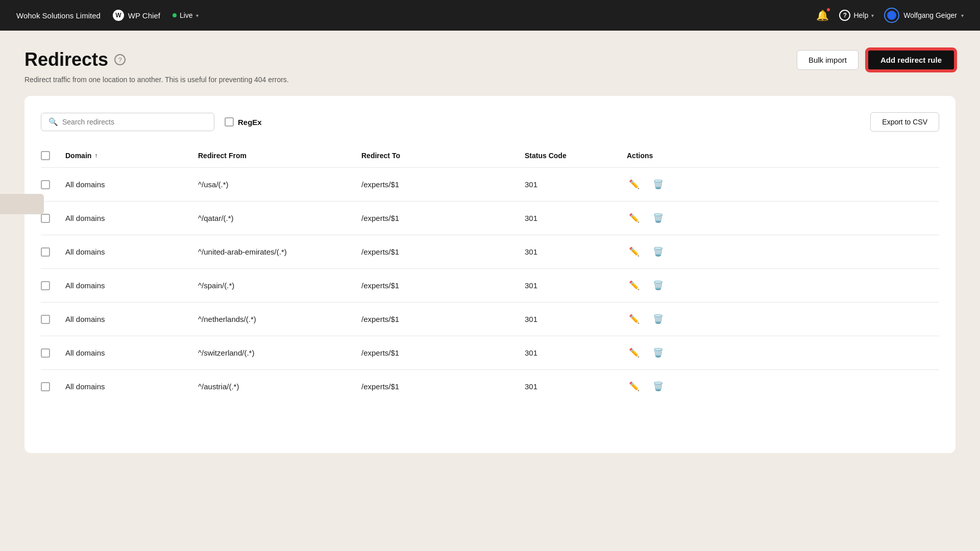 This screenshot has height=551, width=980. Describe the element at coordinates (128, 122) in the screenshot. I see `search-box: 🔍` at that location.